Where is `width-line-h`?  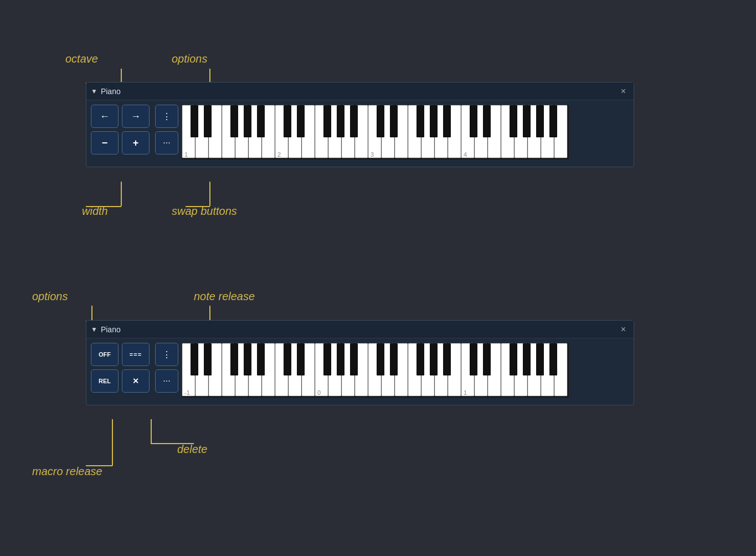 width-line-h is located at coordinates (104, 207).